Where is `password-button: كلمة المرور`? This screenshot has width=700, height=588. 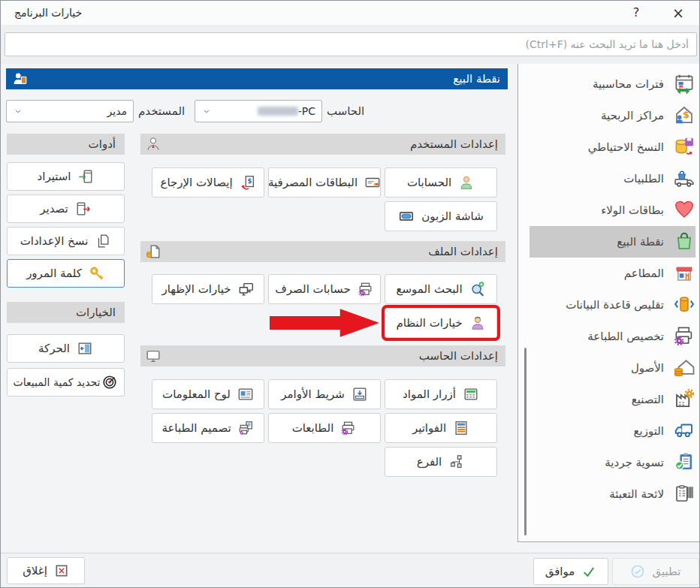
password-button: كلمة المرور is located at coordinates (66, 273).